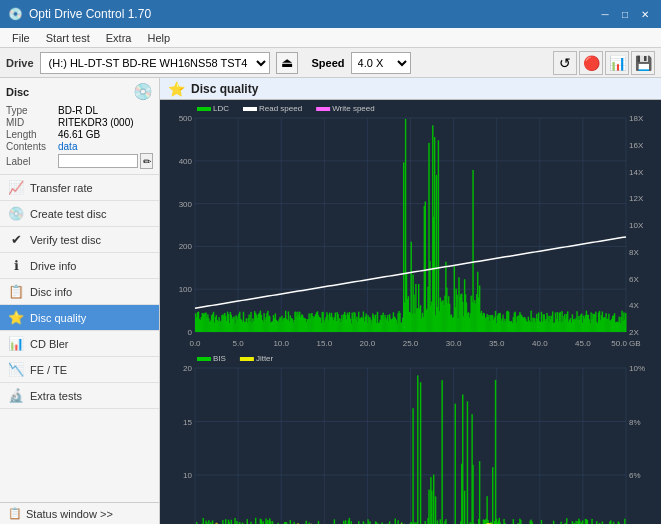 This screenshot has height=524, width=661. I want to click on label-input, so click(98, 161).